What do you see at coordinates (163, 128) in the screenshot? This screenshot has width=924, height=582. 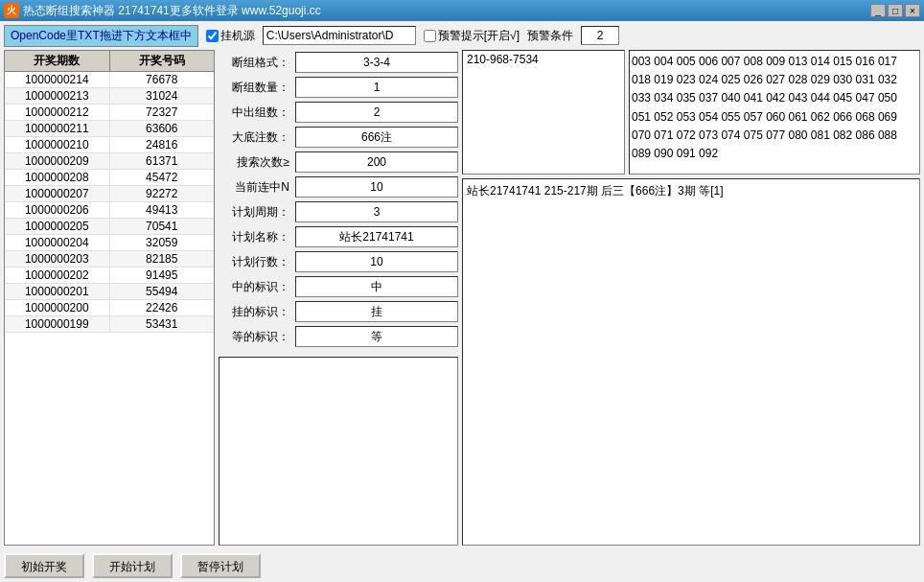 I see `cell-number: 63606` at bounding box center [163, 128].